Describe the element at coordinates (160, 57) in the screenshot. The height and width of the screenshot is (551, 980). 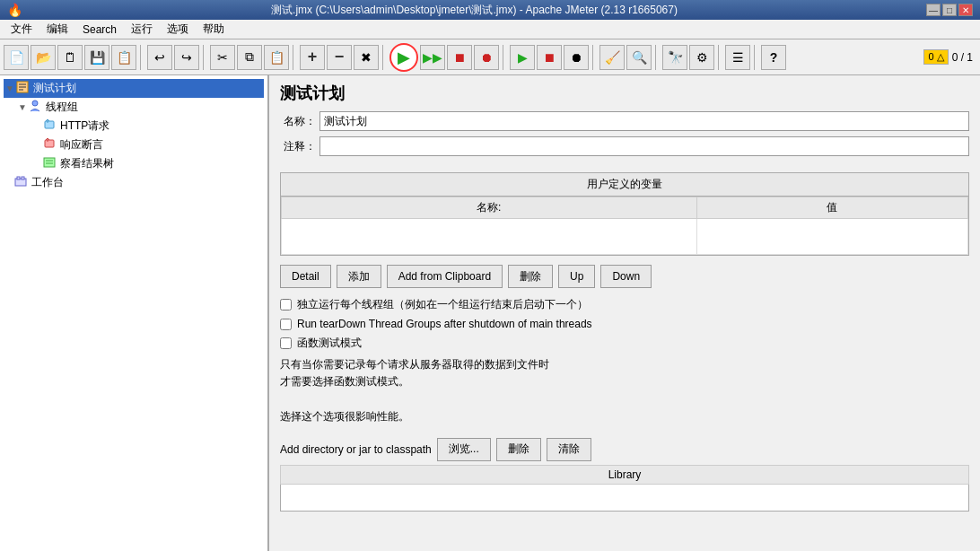
I see `undo-button: ↩` at that location.